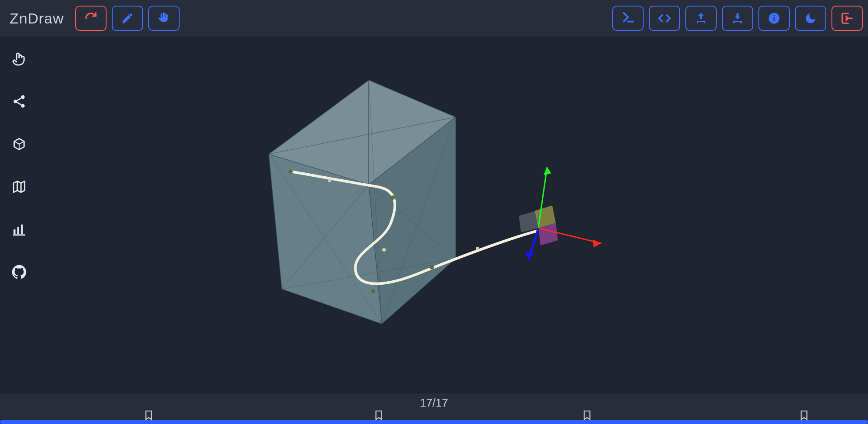 The width and height of the screenshot is (868, 424). What do you see at coordinates (19, 187) in the screenshot?
I see `sidebar-item-map` at bounding box center [19, 187].